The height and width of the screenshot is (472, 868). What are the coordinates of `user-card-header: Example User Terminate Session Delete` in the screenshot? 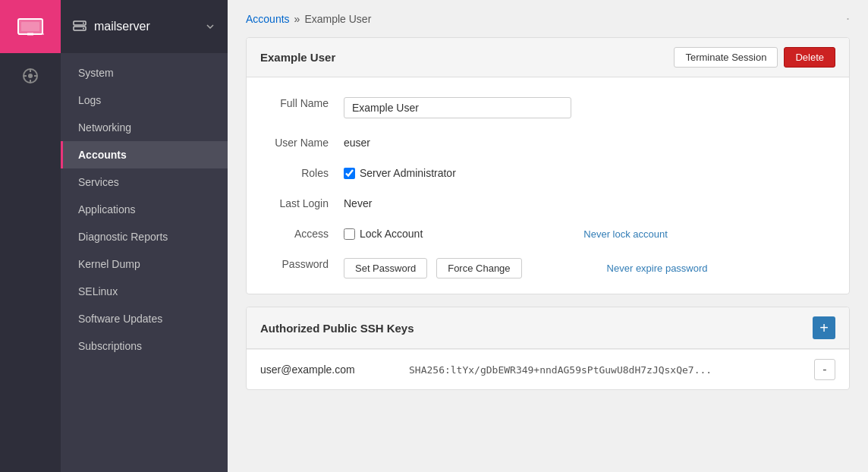 It's located at (548, 58).